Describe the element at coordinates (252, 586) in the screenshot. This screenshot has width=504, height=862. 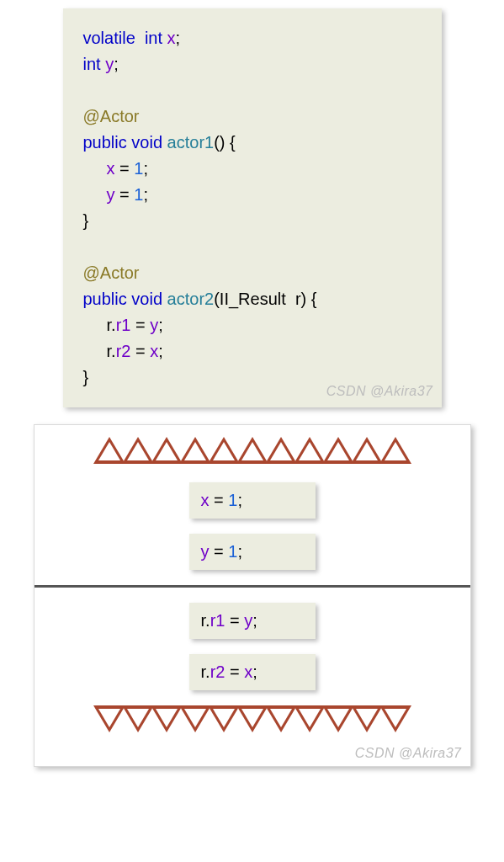
I see `horizontal-divider` at that location.